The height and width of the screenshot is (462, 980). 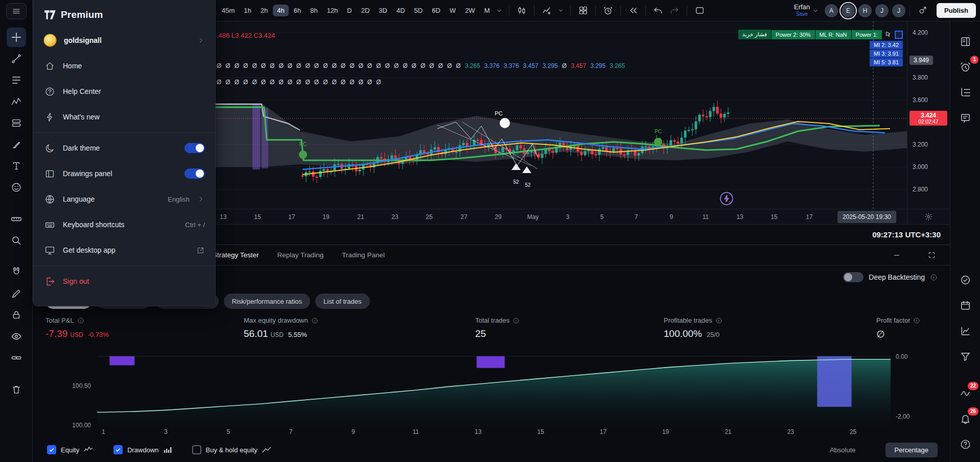 I want to click on timeframe-2h: 2h, so click(x=264, y=10).